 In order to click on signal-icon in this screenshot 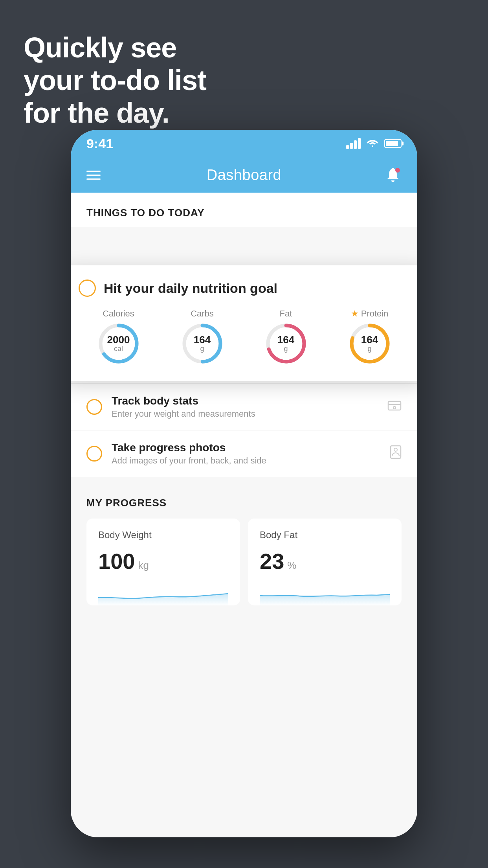, I will do `click(354, 143)`.